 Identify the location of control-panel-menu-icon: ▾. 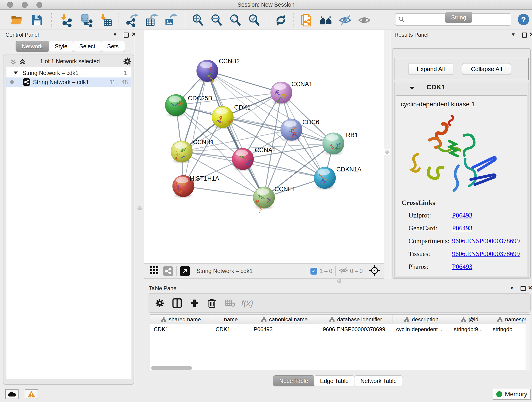
(115, 34).